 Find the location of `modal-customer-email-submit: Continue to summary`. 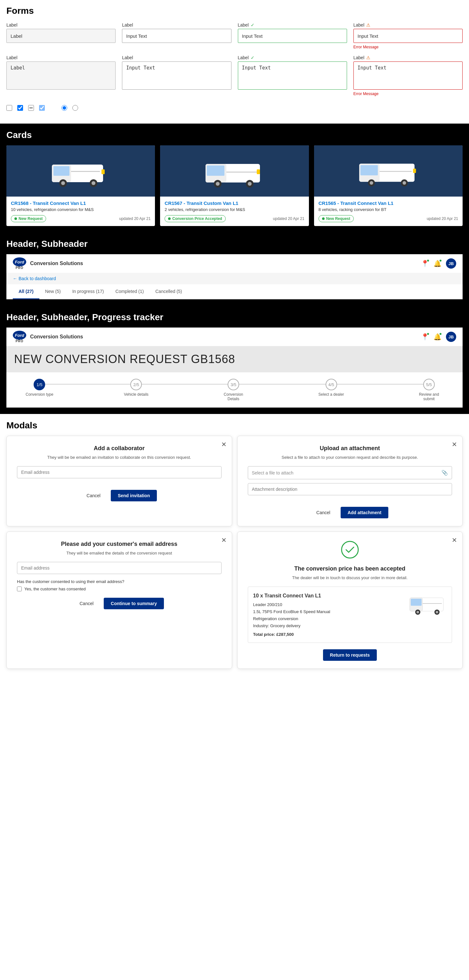

modal-customer-email-submit: Continue to summary is located at coordinates (134, 603).